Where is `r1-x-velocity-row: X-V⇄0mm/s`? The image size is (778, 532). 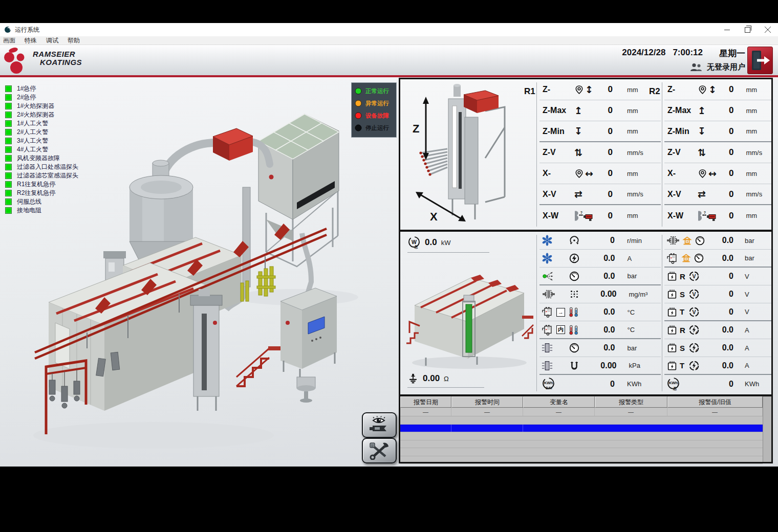 r1-x-velocity-row: X-V⇄0mm/s is located at coordinates (600, 194).